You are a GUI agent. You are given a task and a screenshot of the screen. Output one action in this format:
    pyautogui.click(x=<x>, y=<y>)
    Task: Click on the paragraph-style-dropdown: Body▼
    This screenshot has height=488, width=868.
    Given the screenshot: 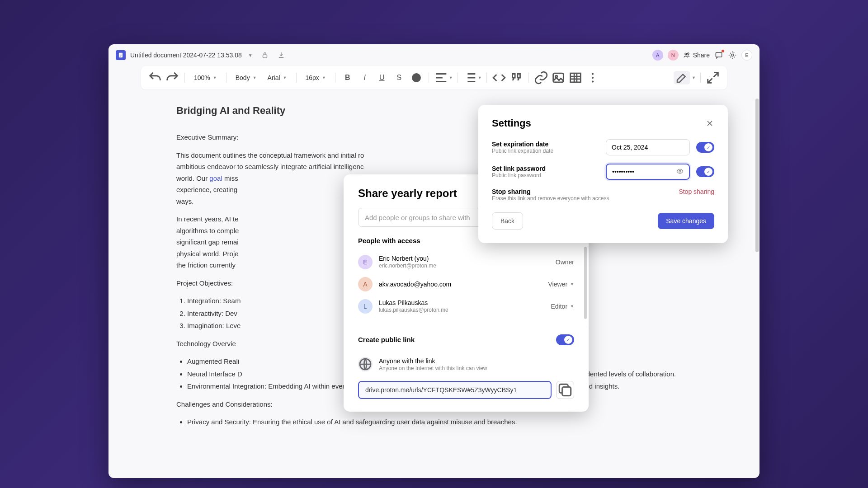 What is the action you would take?
    pyautogui.click(x=246, y=78)
    